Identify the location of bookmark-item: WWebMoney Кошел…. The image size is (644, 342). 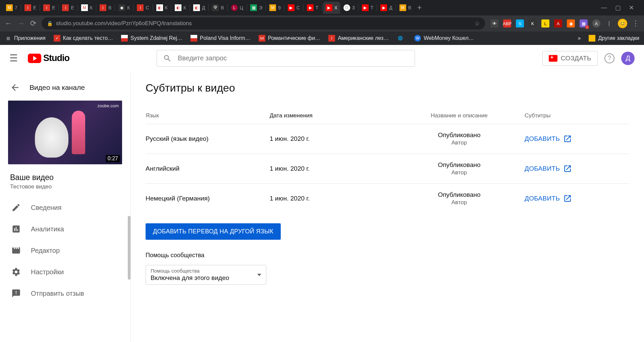
(444, 38).